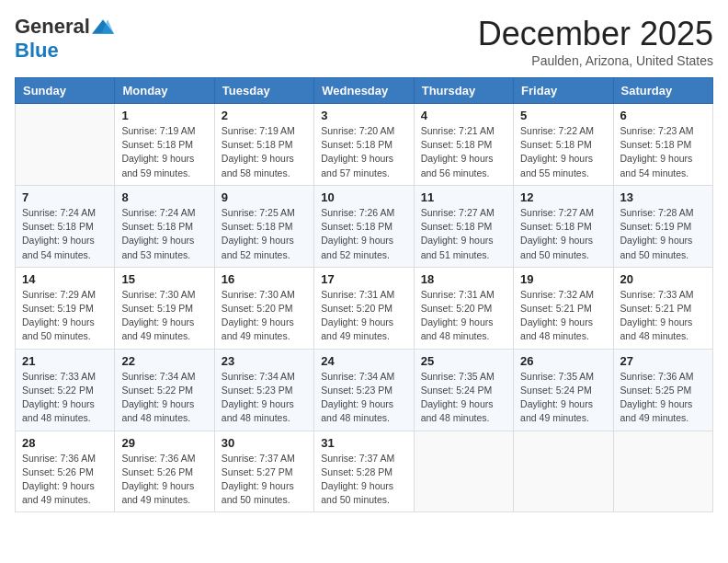 This screenshot has height=563, width=728. What do you see at coordinates (563, 390) in the screenshot?
I see `calendar-cell: 26Sunrise: 7:35 AMSunset: 5:24 PMDayligh…` at bounding box center [563, 390].